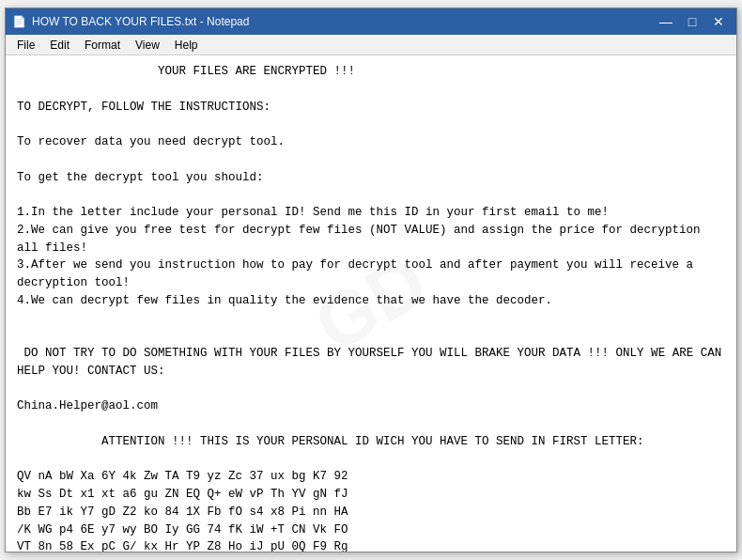 This screenshot has height=560, width=742. What do you see at coordinates (141, 22) in the screenshot?
I see `window-title: HOW TO BACK YOUR FILES.txt - Notepad` at bounding box center [141, 22].